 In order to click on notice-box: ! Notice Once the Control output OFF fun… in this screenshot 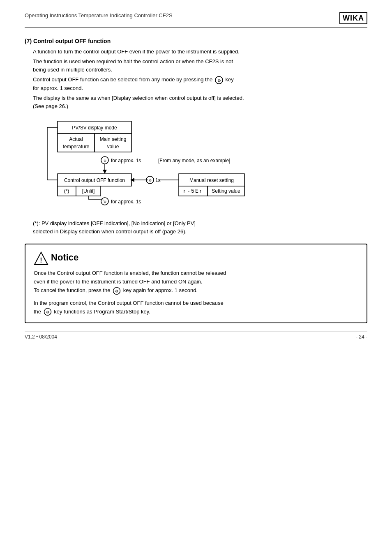, I will do `click(196, 283)`.